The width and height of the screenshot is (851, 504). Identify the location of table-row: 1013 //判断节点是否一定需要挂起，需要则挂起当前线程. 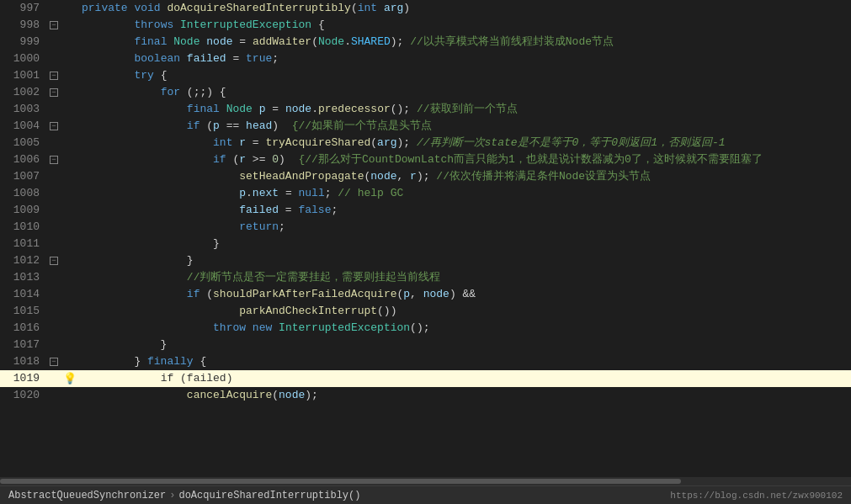
(426, 278).